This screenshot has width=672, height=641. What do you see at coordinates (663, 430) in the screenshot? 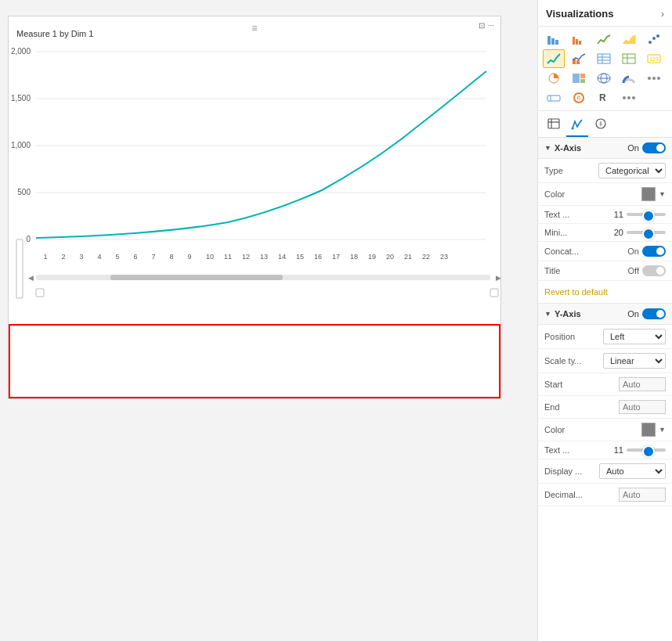
I see `y-axis-color-chevron: ▼` at bounding box center [663, 430].